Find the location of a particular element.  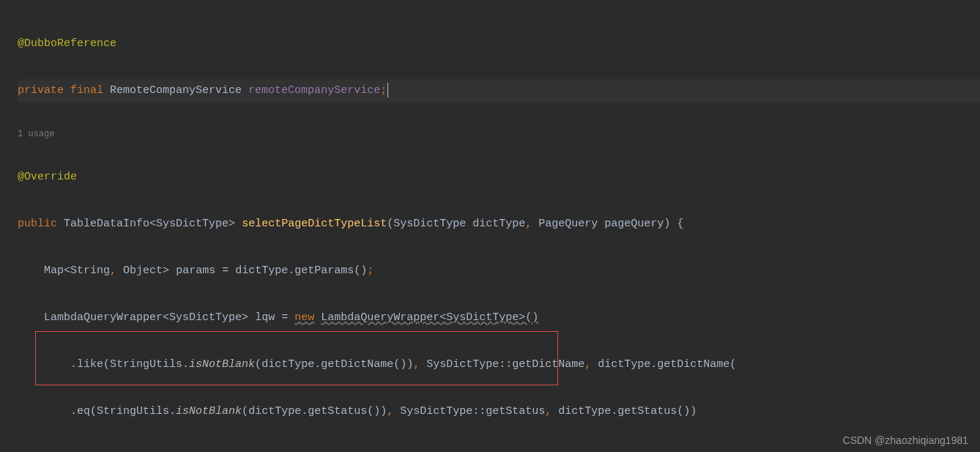

code-line: private final RemoteCompanyService remot… is located at coordinates (499, 91).